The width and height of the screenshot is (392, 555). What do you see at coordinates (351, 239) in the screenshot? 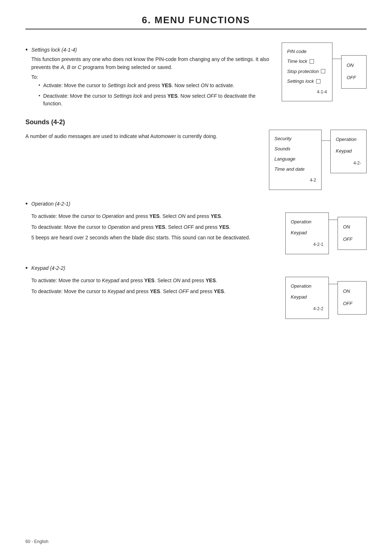
I see `off-label-421: OFF` at bounding box center [351, 239].